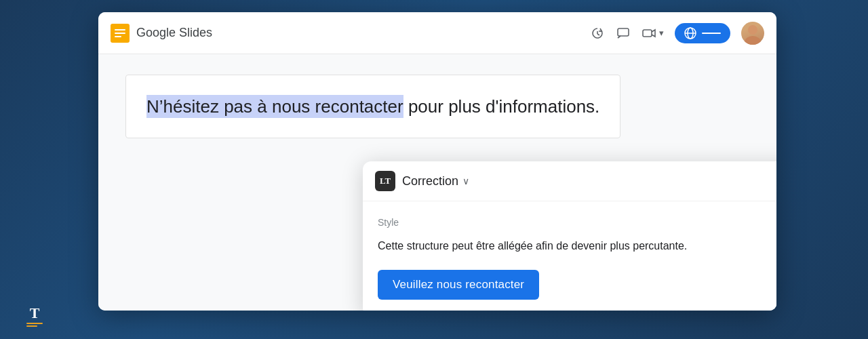 The image size is (868, 339). I want to click on slide-text: N’hésitez pas à nous recontacter pour pl…, so click(373, 106).